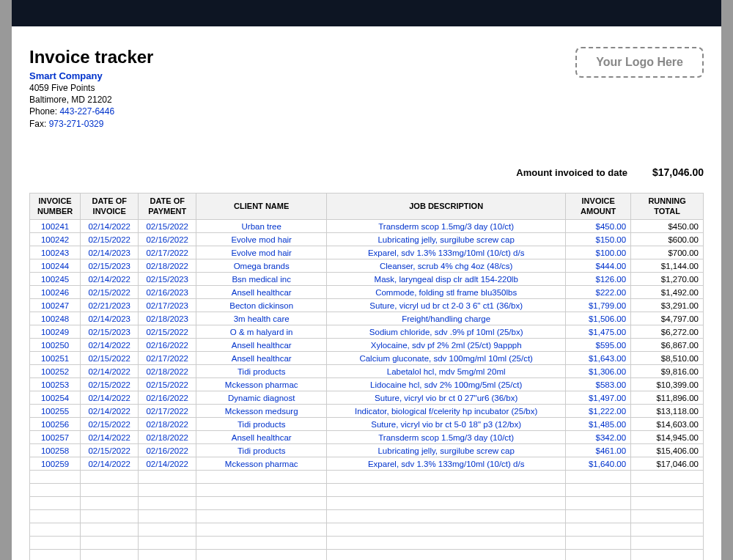 Image resolution: width=733 pixels, height=560 pixels. I want to click on cell-invoice-amount: $1,306.00, so click(598, 372).